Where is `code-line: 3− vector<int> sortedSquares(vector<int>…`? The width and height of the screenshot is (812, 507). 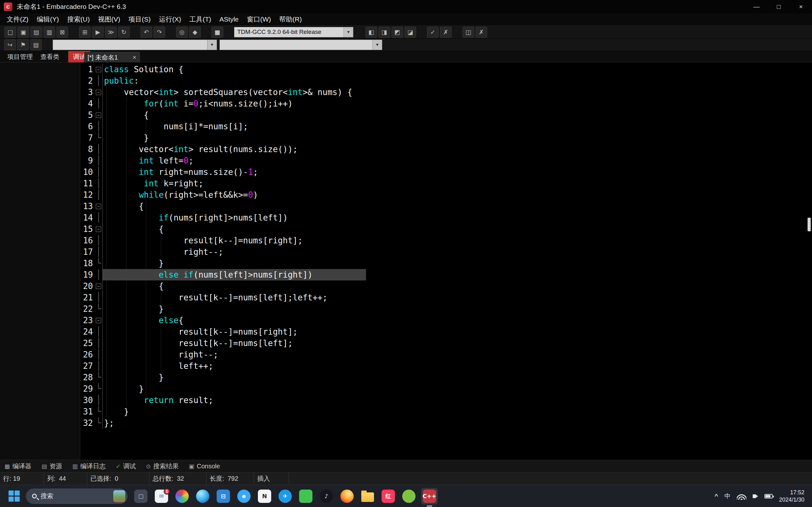 code-line: 3− vector<int> sortedSquares(vector<int>… is located at coordinates (446, 92).